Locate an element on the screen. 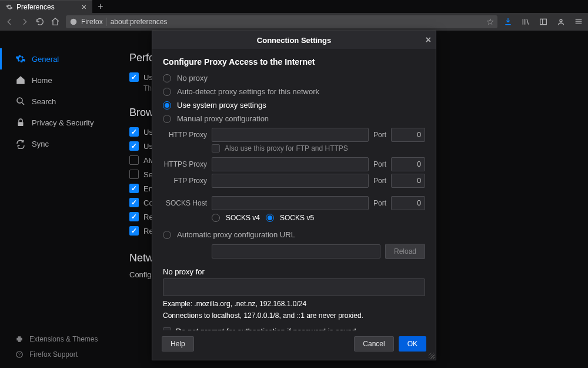 The image size is (588, 368). socks-v5-label: SOCKS v5 is located at coordinates (297, 218).